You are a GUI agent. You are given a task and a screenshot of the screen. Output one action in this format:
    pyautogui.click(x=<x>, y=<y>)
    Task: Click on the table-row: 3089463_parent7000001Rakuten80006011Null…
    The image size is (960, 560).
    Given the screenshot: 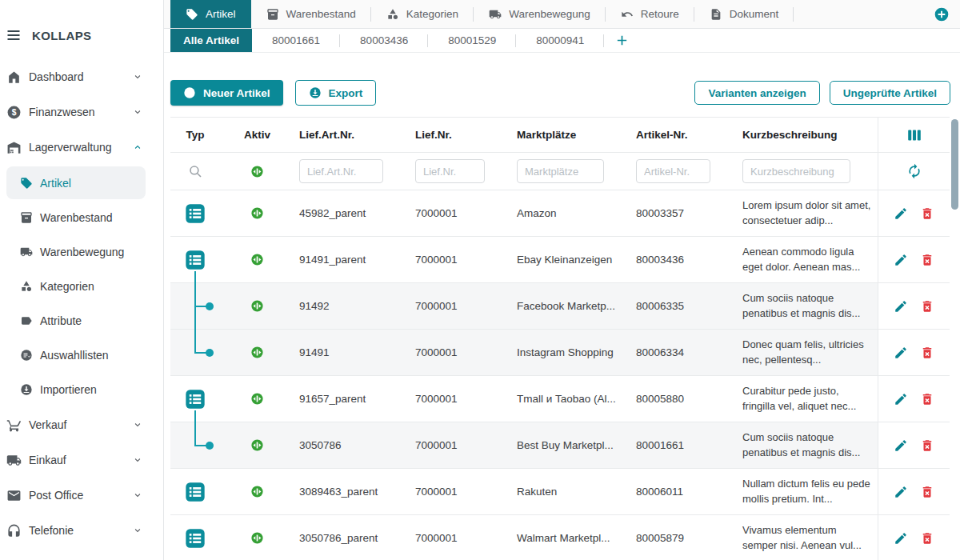 What is the action you would take?
    pyautogui.click(x=560, y=492)
    